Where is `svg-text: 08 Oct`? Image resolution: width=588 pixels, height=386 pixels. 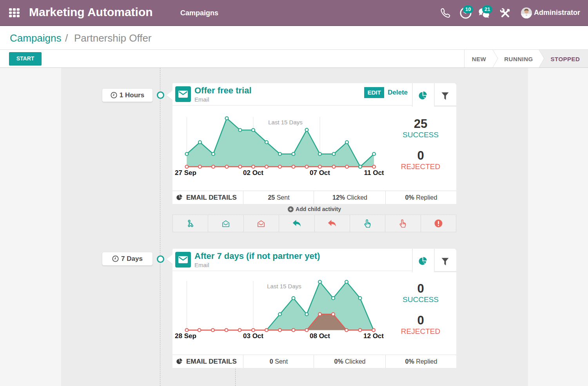 svg-text: 08 Oct is located at coordinates (320, 336).